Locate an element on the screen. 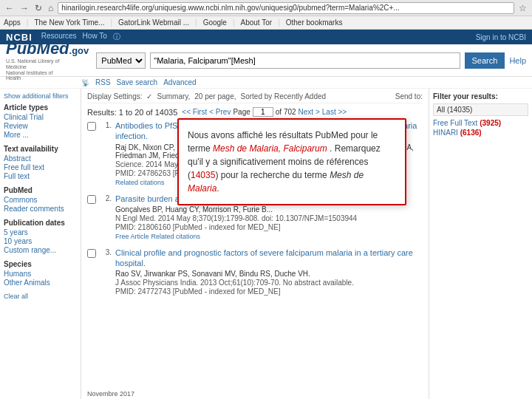 This screenshot has width=532, height=399. browser-bar: ← → ↻ ⌂ hinarilogin.research4life.org/un… is located at coordinates (266, 8).